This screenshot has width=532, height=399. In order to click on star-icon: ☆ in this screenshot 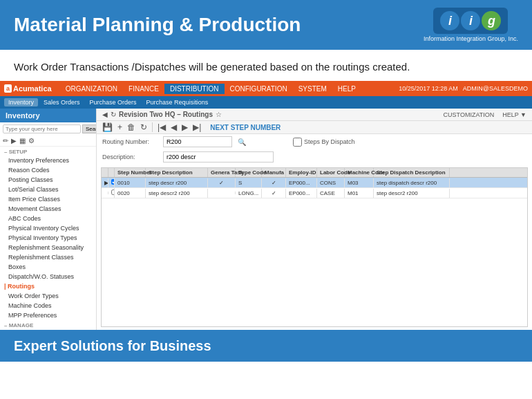, I will do `click(218, 115)`.